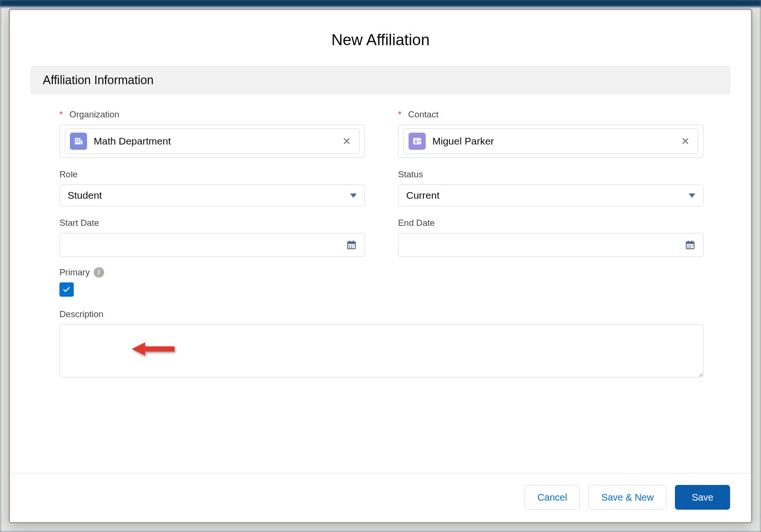 The width and height of the screenshot is (761, 532). Describe the element at coordinates (551, 245) in the screenshot. I see `end-date-input` at that location.